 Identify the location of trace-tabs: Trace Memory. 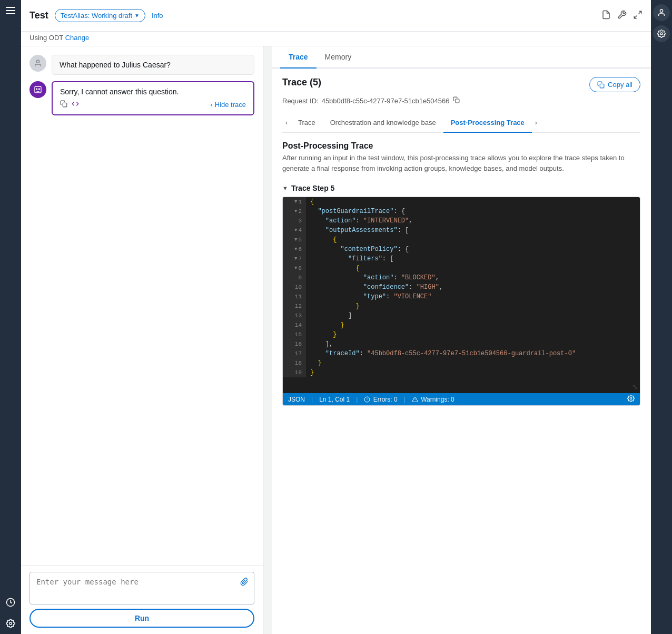
(461, 57).